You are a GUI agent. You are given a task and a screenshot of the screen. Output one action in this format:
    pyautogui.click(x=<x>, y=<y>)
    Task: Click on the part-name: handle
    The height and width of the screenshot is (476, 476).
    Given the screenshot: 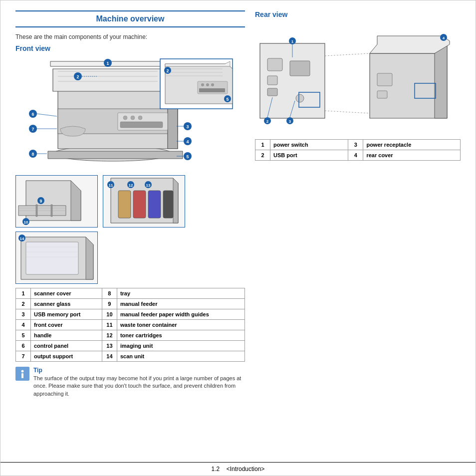 What is the action you would take?
    pyautogui.click(x=67, y=335)
    